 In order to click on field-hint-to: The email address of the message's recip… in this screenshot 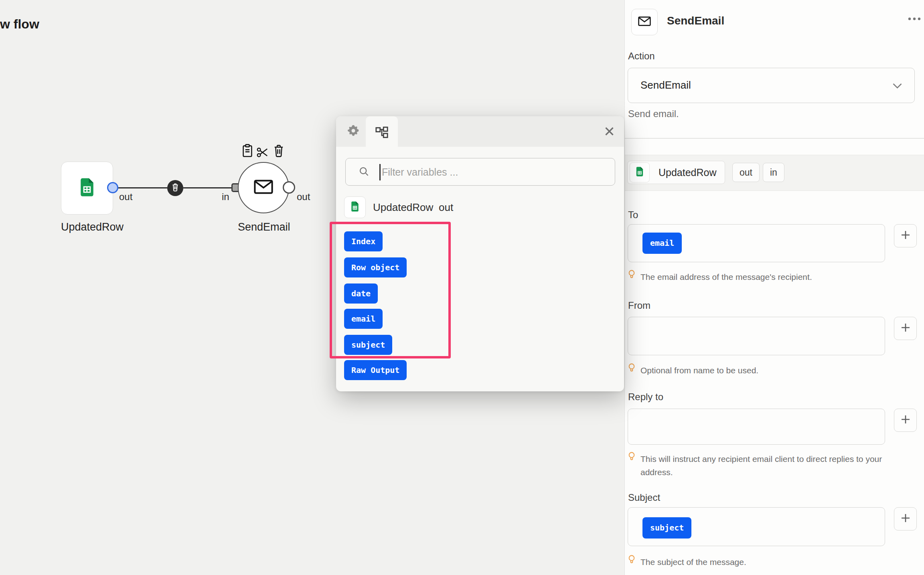, I will do `click(726, 277)`.